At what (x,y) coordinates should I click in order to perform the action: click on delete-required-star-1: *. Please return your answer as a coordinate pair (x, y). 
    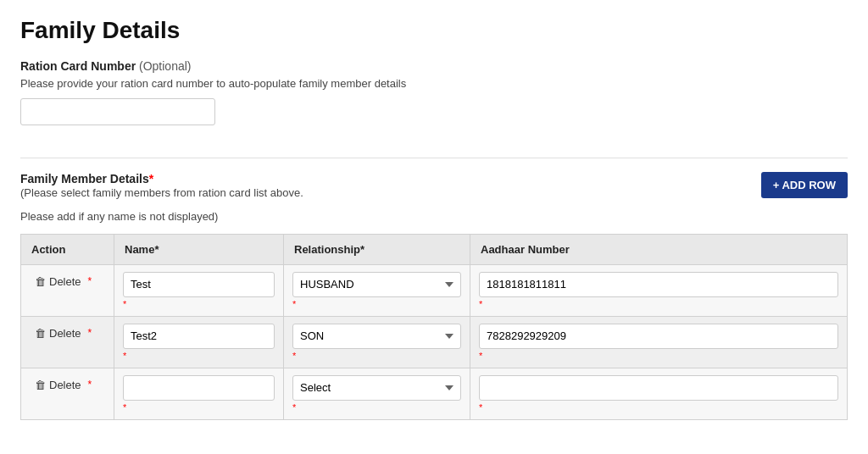
    Looking at the image, I should click on (90, 333).